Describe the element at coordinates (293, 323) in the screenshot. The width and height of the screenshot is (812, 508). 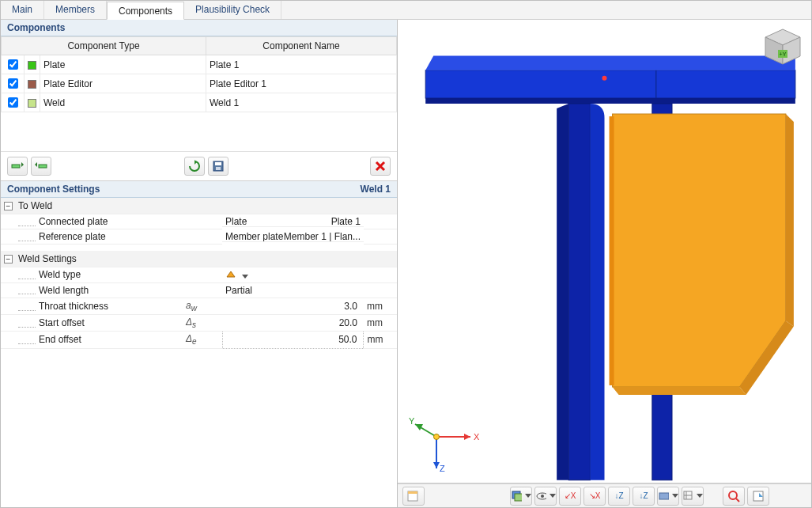
I see `property-value: 20.0` at that location.